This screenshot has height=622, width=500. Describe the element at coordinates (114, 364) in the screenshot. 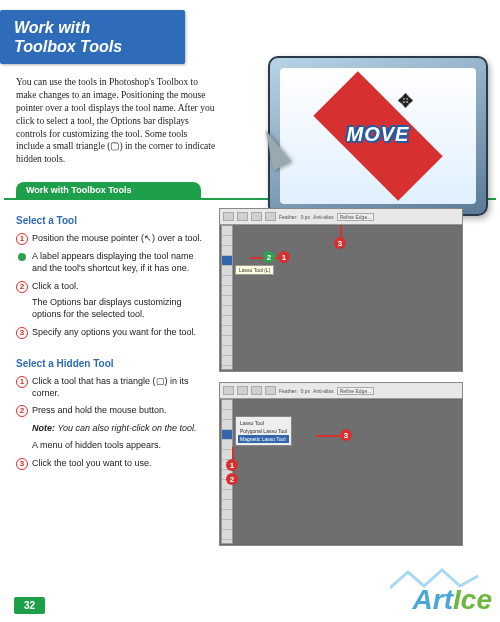

I see `subhead-hidden-tool: Select a Hidden Tool` at that location.